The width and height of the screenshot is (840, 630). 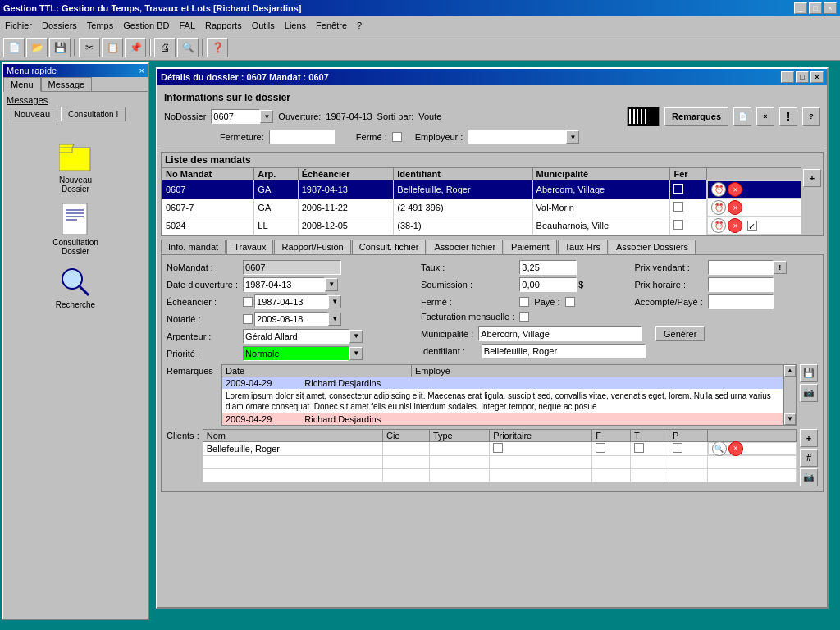 I want to click on toolbar-paste: 📌, so click(x=135, y=48).